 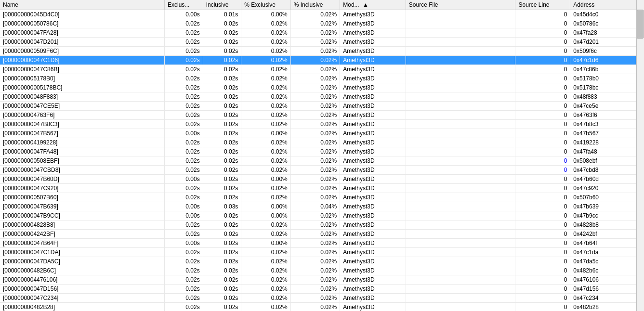 What do you see at coordinates (318, 24) in the screenshot?
I see `table-row: [000000000050786C]0.02s0.02s0.02%0.02%Am…` at bounding box center [318, 24].